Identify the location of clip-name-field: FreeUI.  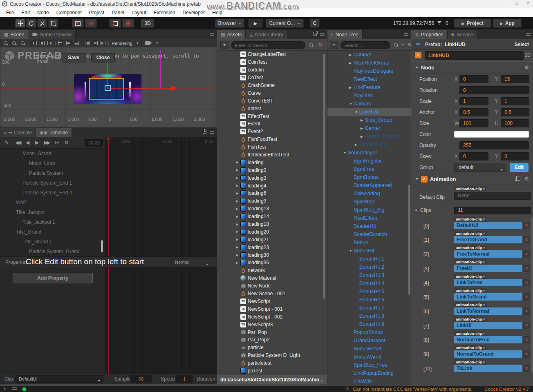
(488, 268).